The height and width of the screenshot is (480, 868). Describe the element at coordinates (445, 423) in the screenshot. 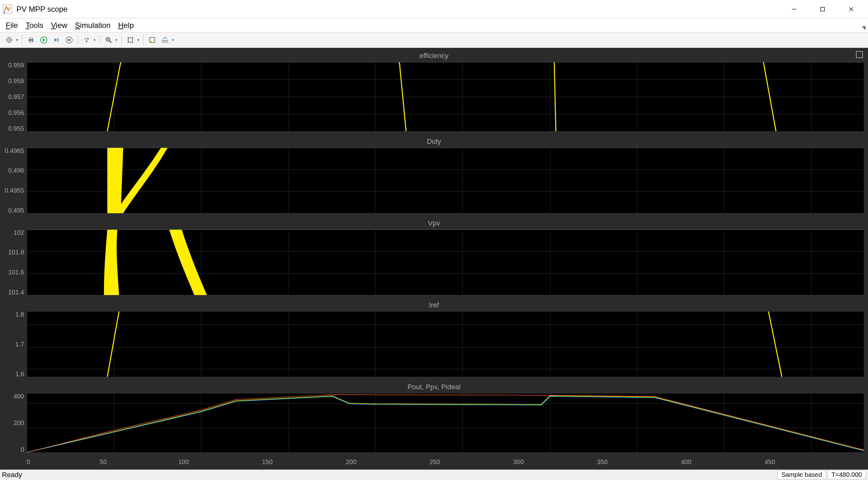

I see `plot-canvas-power` at that location.